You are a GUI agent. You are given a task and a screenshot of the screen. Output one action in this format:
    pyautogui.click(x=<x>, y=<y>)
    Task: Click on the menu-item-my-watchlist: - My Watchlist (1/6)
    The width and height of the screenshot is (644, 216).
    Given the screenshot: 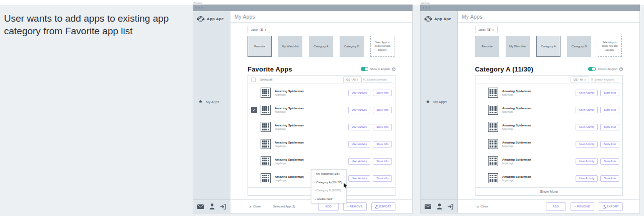 What is the action you would take?
    pyautogui.click(x=329, y=174)
    